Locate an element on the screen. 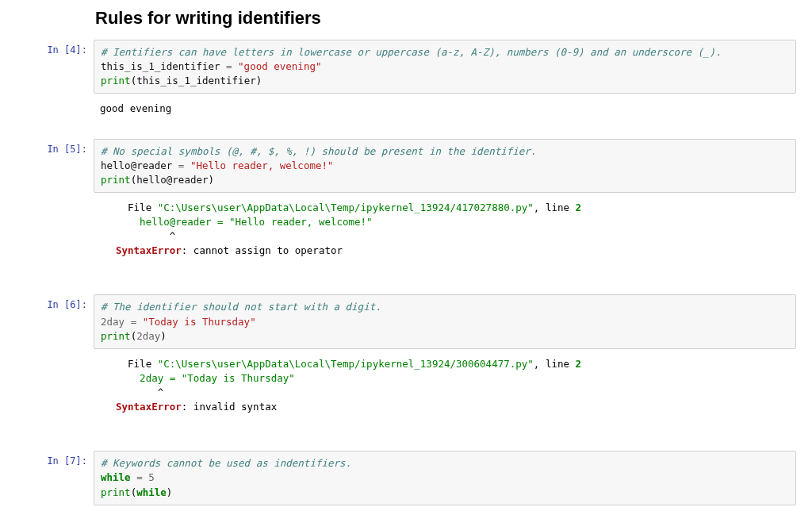  output-cell: . good evening is located at coordinates (406, 109).